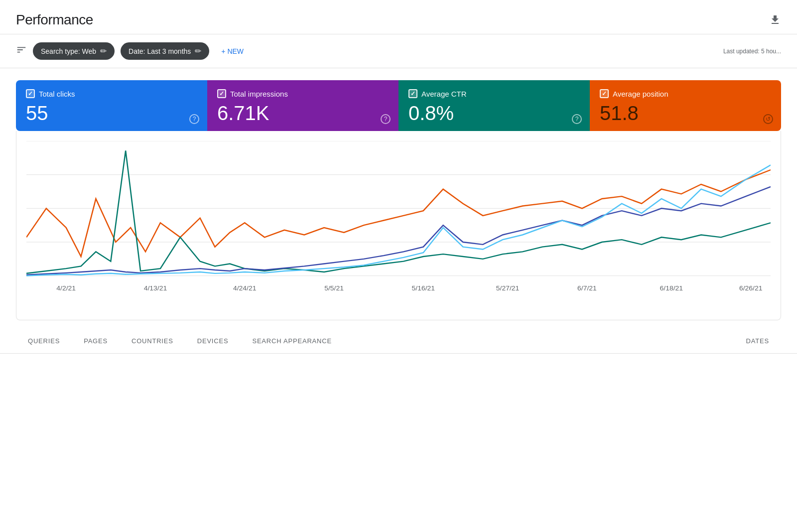 This screenshot has height=532, width=797. Describe the element at coordinates (303, 106) in the screenshot. I see `metric-card-impressions: Total impressions 6.71K ?` at that location.